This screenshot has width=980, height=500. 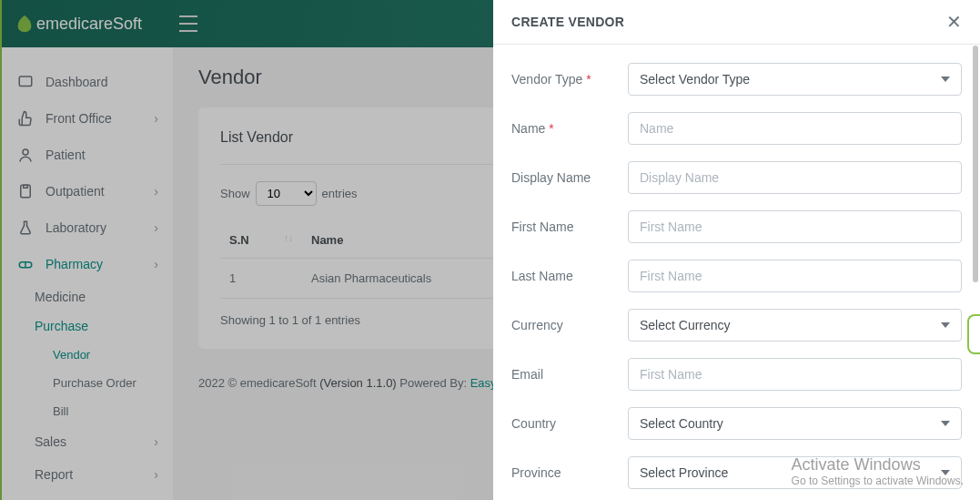 What do you see at coordinates (570, 423) in the screenshot?
I see `label-country: Country` at bounding box center [570, 423].